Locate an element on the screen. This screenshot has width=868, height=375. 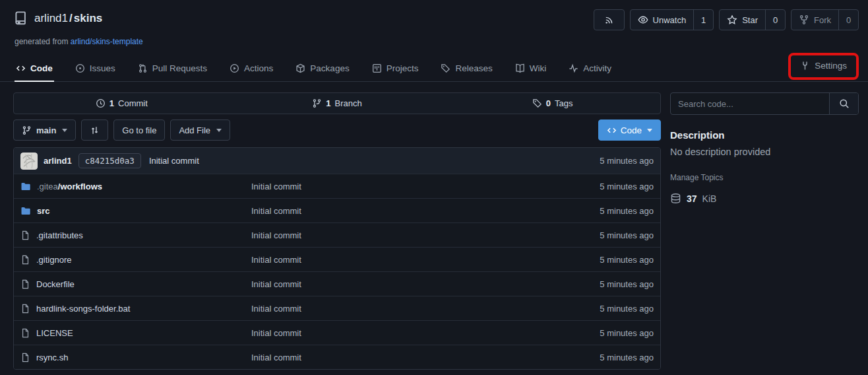
tab-label: Projects is located at coordinates (402, 69).